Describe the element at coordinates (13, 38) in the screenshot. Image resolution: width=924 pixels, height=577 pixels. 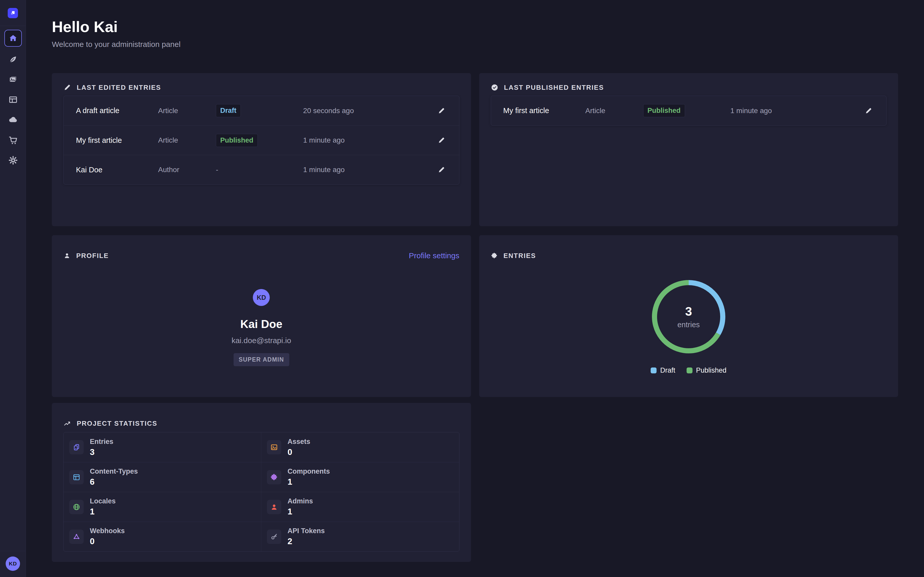
I see `sidebar-item-home` at that location.